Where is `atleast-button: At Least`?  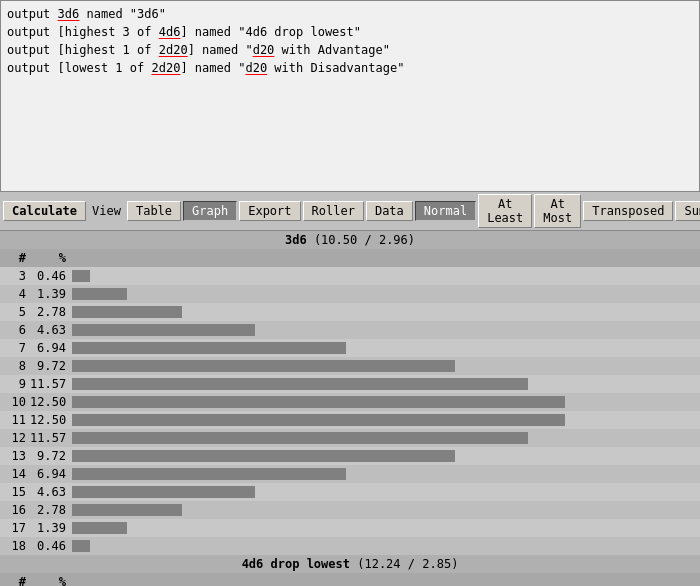 atleast-button: At Least is located at coordinates (505, 211).